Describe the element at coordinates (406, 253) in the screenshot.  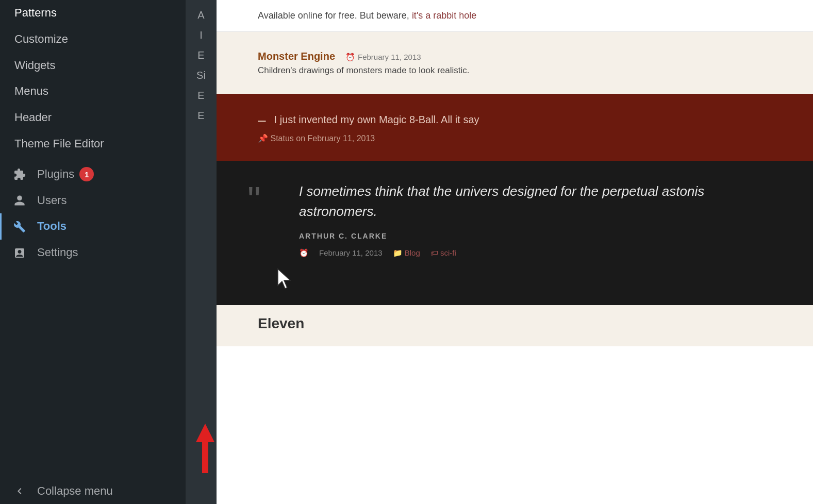
I see `category-link: 📁 Blog` at that location.